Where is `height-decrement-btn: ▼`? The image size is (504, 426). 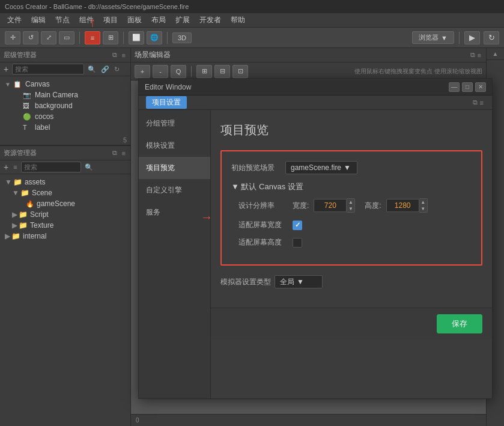
height-decrement-btn: ▼ is located at coordinates (423, 209).